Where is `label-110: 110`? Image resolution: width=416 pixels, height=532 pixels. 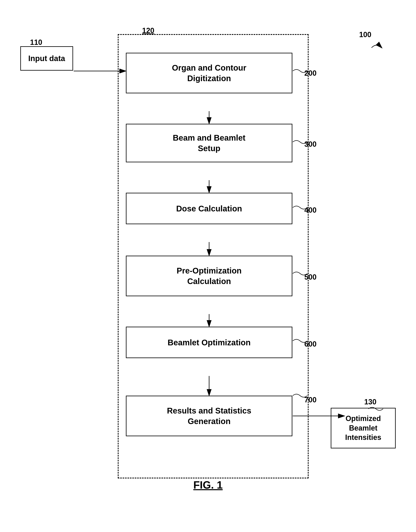 label-110: 110 is located at coordinates (36, 42).